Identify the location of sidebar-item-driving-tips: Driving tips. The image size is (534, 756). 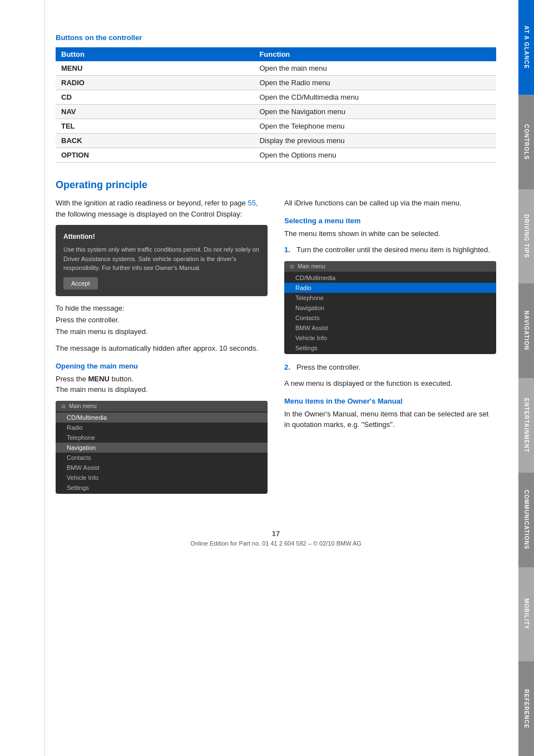
(526, 237).